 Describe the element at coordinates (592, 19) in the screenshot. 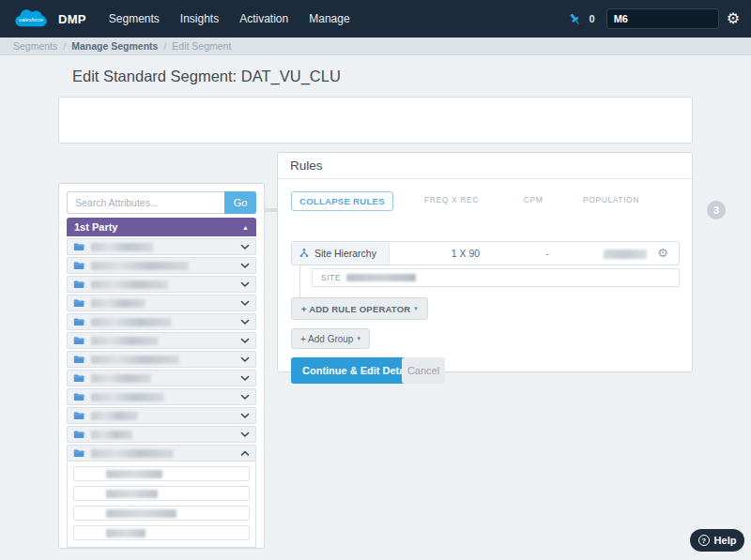

I see `pin-count-badge: 0` at that location.